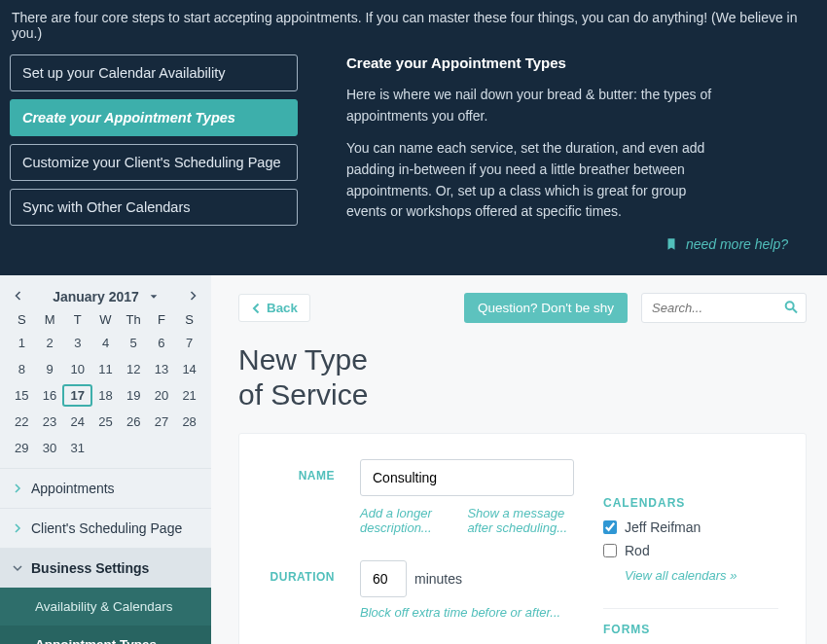 The width and height of the screenshot is (827, 644). Describe the element at coordinates (521, 520) in the screenshot. I see `show-message-link: Show a message after scheduling...` at that location.